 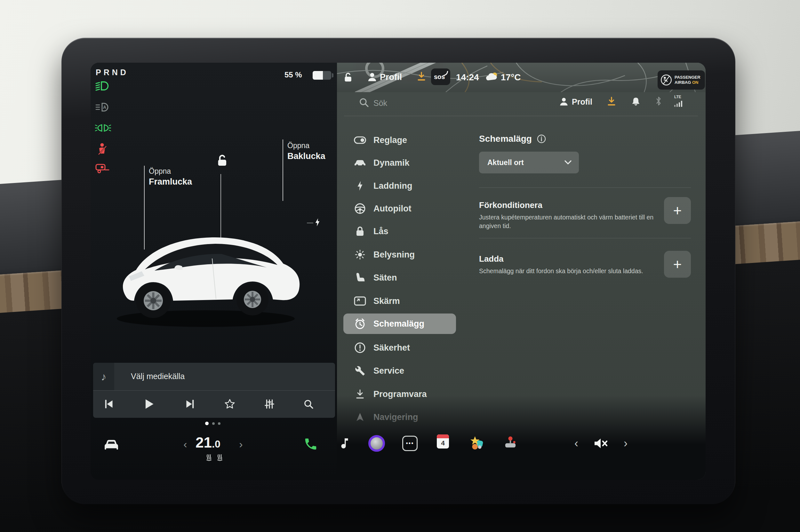 What do you see at coordinates (347, 77) in the screenshot?
I see `map-unlock-icon` at bounding box center [347, 77].